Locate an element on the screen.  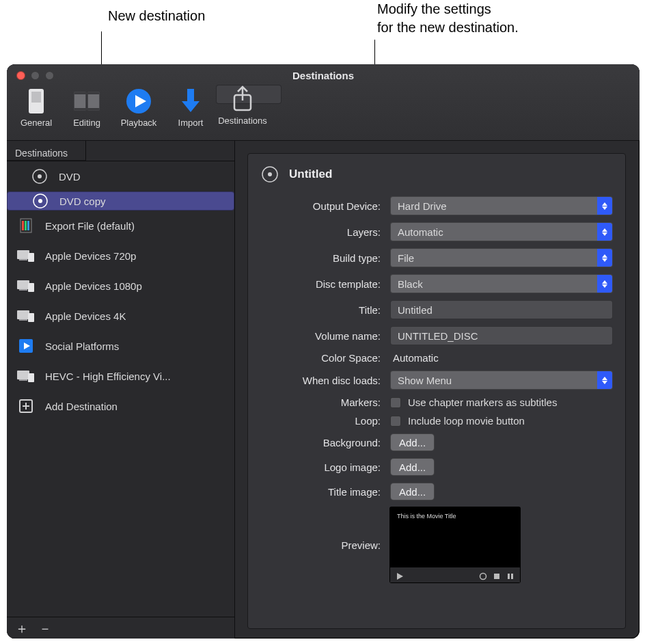
sidebar-item-label: DVD is located at coordinates (70, 176).